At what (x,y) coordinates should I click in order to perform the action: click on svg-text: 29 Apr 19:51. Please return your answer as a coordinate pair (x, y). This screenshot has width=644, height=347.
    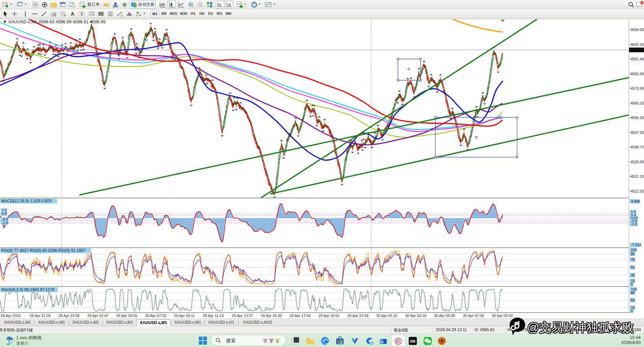
    Looking at the image, I should click on (329, 316).